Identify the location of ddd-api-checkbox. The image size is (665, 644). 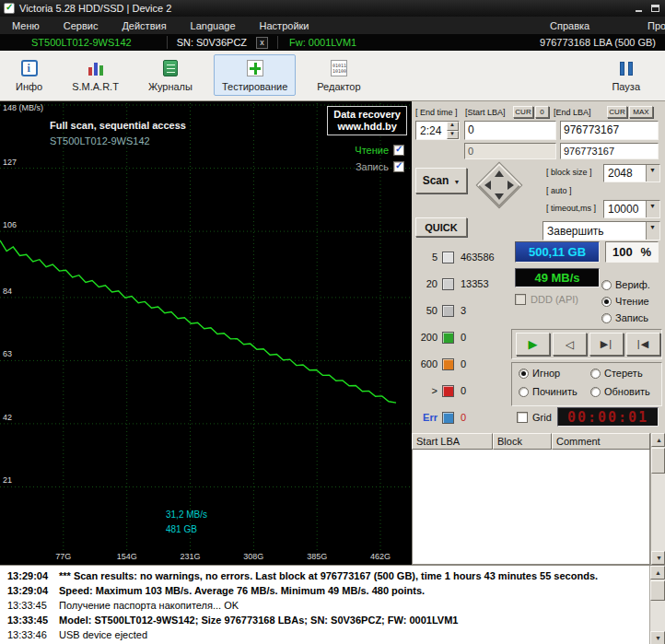
(520, 299).